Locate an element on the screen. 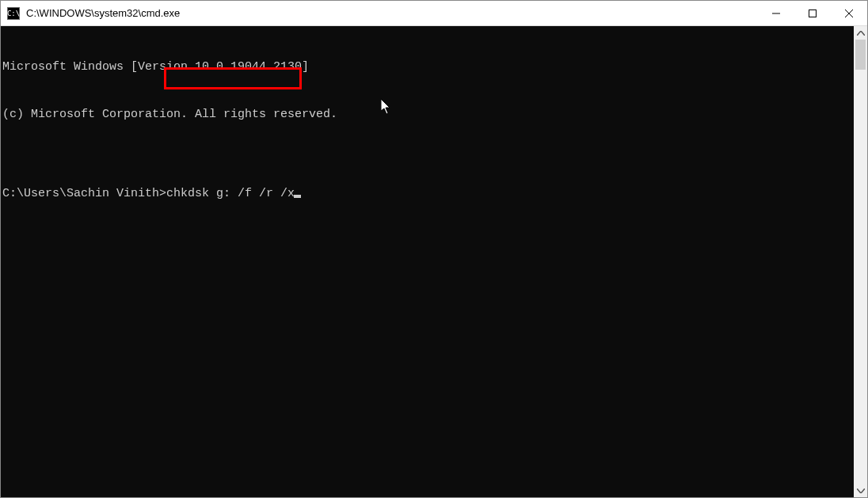  terminal-prompt-line: C:\Users\Sachin Vinith>chkdsk g: /f /r /… is located at coordinates (428, 194).